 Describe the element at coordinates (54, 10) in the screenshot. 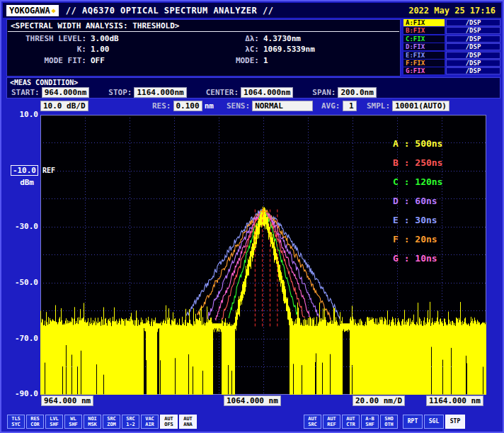

I see `logo-diamond-icon: ◆` at that location.